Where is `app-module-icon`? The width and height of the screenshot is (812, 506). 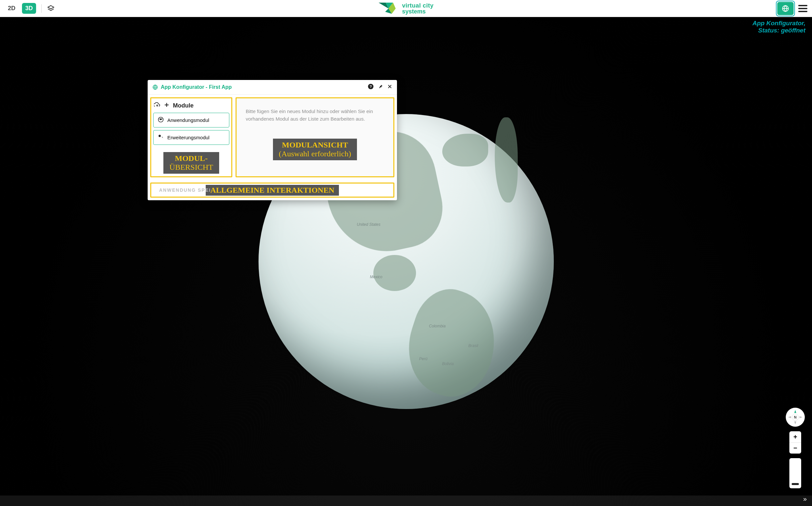 app-module-icon is located at coordinates (161, 120).